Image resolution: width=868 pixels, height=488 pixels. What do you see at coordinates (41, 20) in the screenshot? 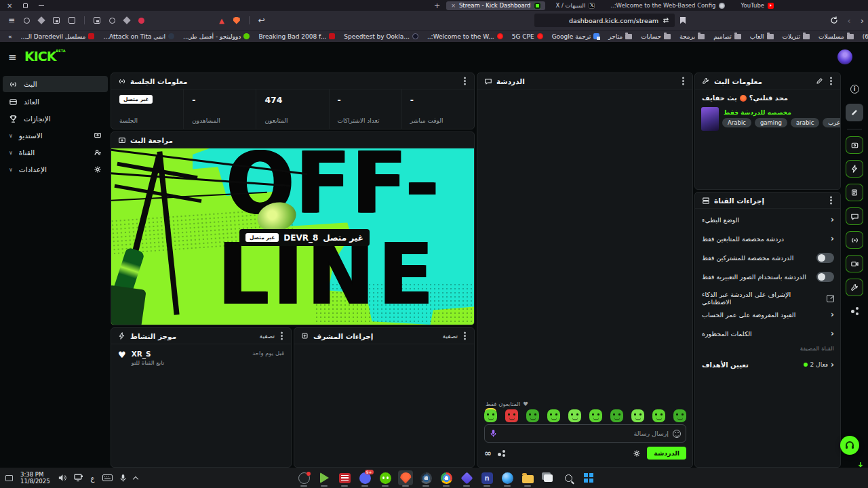
I see `extension-icon` at bounding box center [41, 20].